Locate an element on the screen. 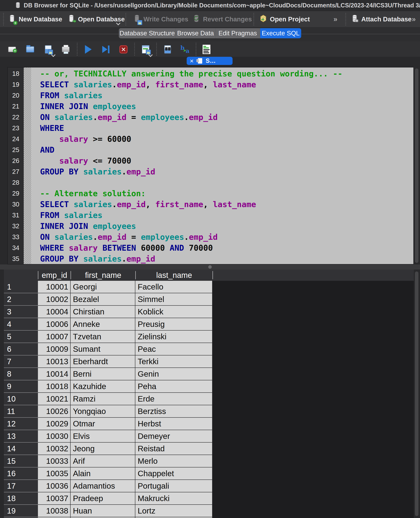 The image size is (420, 518). table-cell: Demeyer is located at coordinates (174, 436).